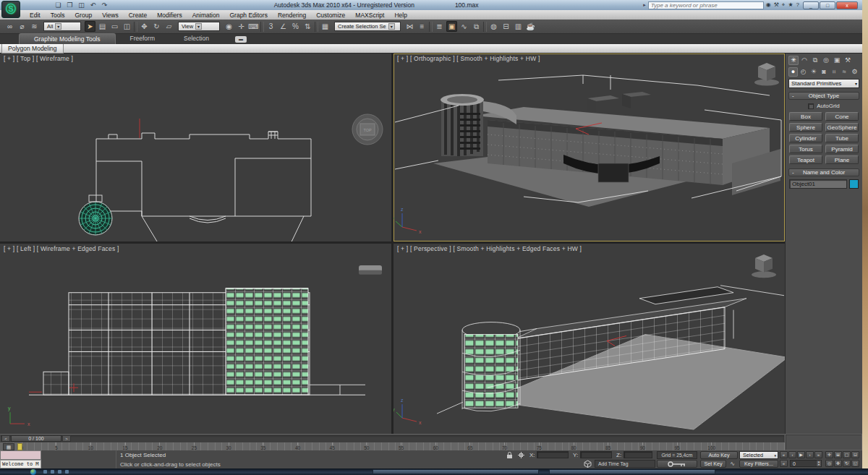 Image resolution: width=868 pixels, height=475 pixels. Describe the element at coordinates (518, 26) in the screenshot. I see `rendered-frame-window-icon: ▥` at that location.